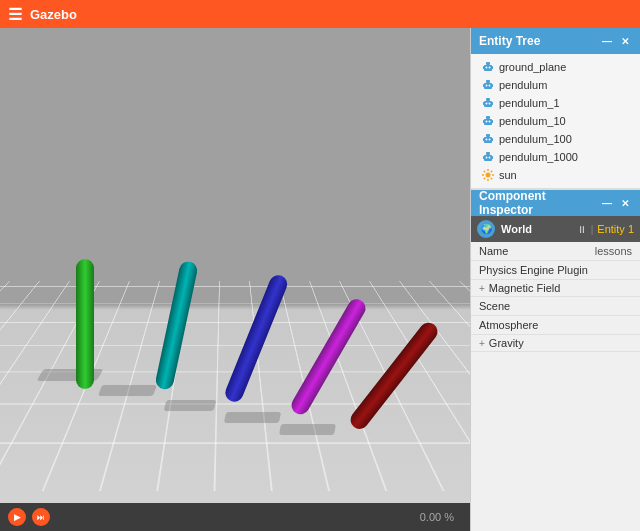 This screenshot has width=640, height=531. What do you see at coordinates (556, 288) in the screenshot?
I see `inspector-row-magnetic-field: +Magnetic Field` at bounding box center [556, 288].